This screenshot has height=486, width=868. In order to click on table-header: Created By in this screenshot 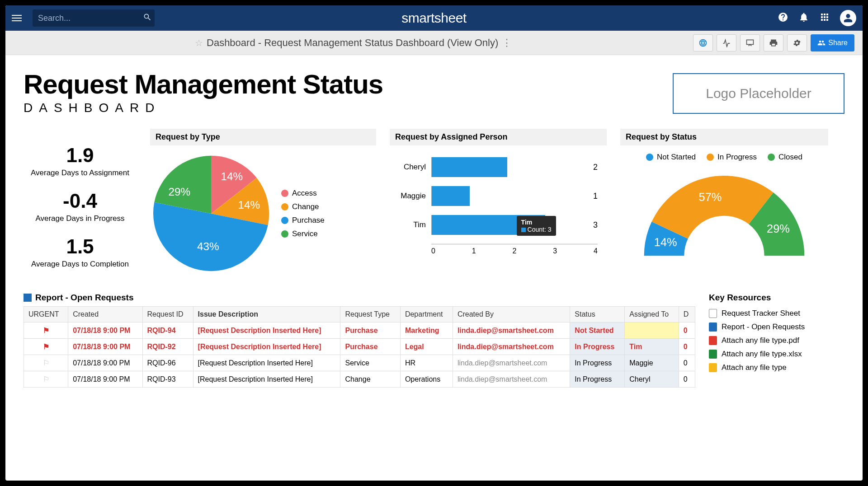, I will do `click(511, 314)`.